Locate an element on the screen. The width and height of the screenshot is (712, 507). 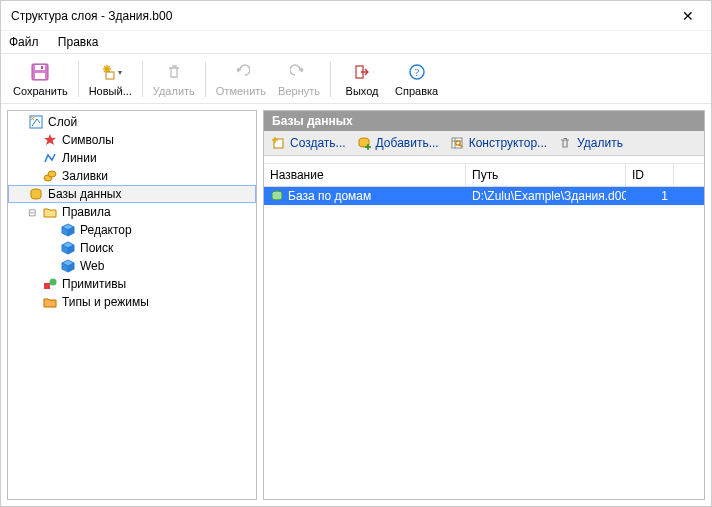
table-body: База по домам D:\Zulu\Example\Здания.d00… is located at coordinates (484, 196).